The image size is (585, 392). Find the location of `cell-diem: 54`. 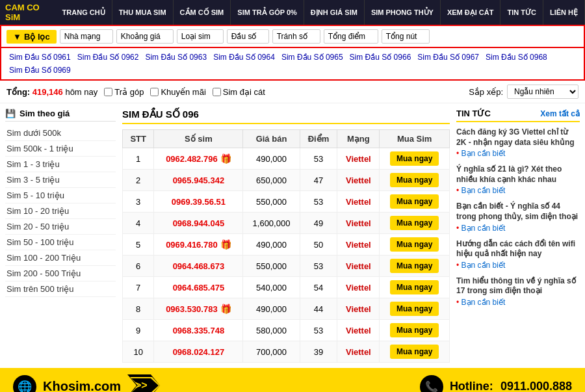

cell-diem: 54 is located at coordinates (318, 287).